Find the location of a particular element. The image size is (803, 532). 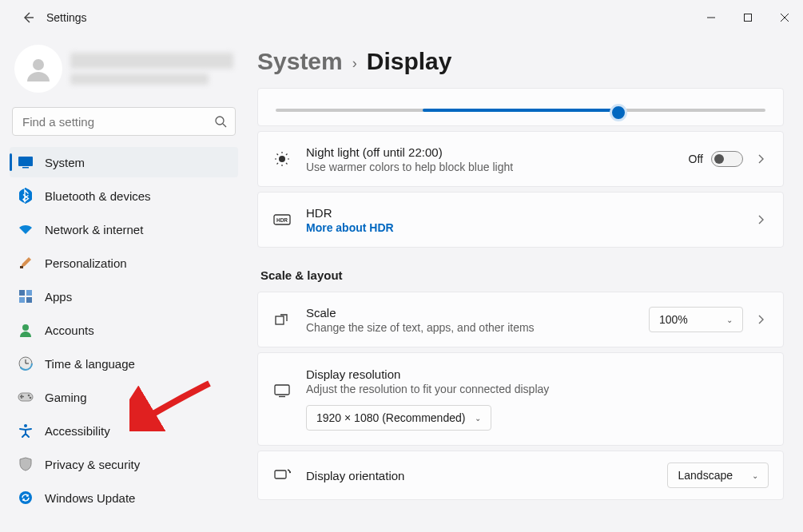

sidebar-item-privacy-security: Privacy & security is located at coordinates (124, 464).